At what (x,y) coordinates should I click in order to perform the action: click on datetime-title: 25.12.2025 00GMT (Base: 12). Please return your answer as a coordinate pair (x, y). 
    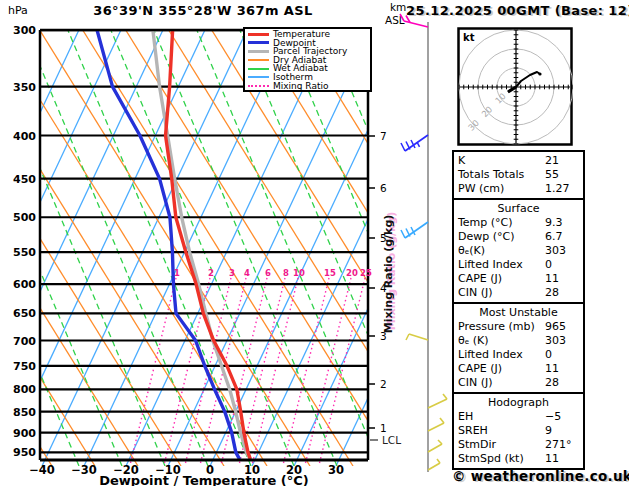
    Looking at the image, I should click on (518, 10).